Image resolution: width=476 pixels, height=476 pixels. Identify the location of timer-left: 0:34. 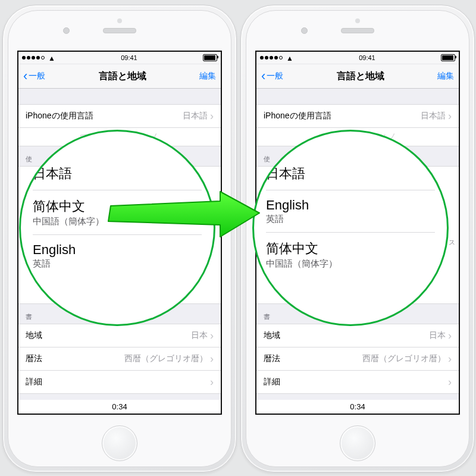
(120, 407).